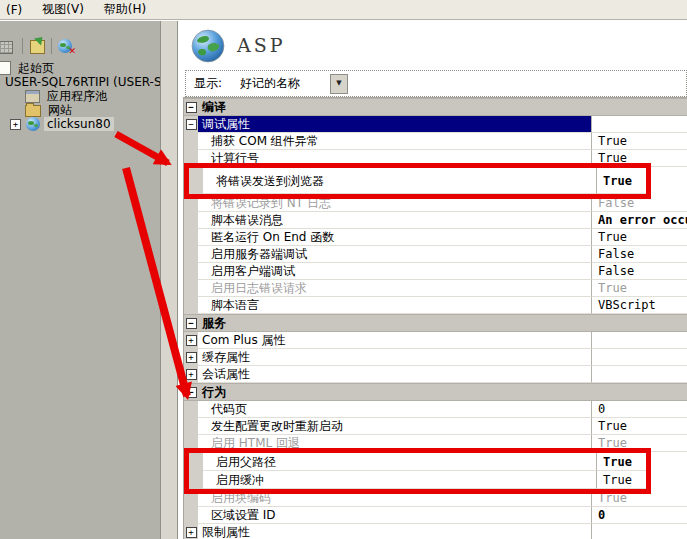 The image size is (687, 539). What do you see at coordinates (36, 68) in the screenshot?
I see `tree-item-label: 起始页` at bounding box center [36, 68].